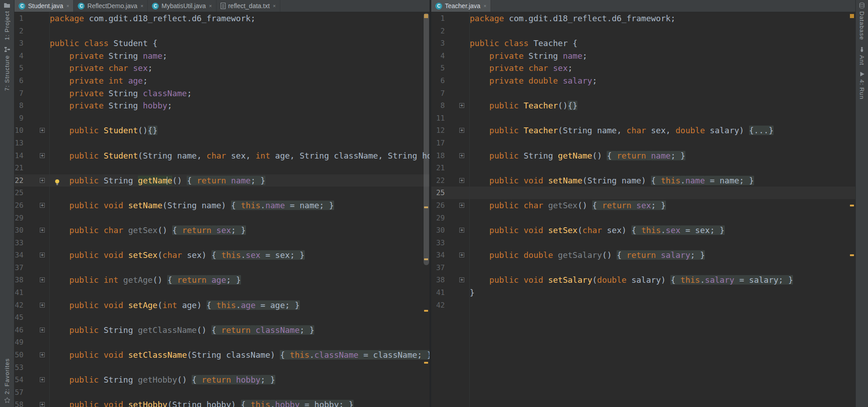 The height and width of the screenshot is (407, 868). What do you see at coordinates (643, 280) in the screenshot?
I see `code-line: 38+ public void setSalary(double salary)…` at bounding box center [643, 280].